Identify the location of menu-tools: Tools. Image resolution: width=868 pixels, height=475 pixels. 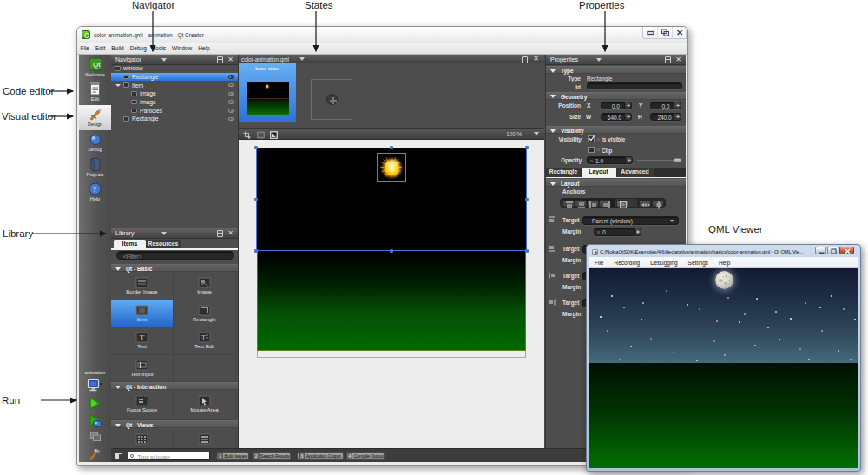
(159, 49).